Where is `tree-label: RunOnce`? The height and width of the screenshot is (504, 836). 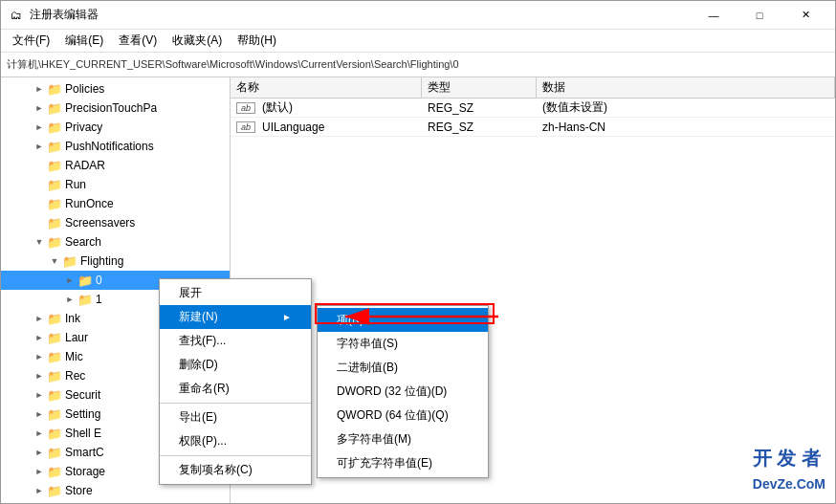
tree-label: RunOnce is located at coordinates (90, 204).